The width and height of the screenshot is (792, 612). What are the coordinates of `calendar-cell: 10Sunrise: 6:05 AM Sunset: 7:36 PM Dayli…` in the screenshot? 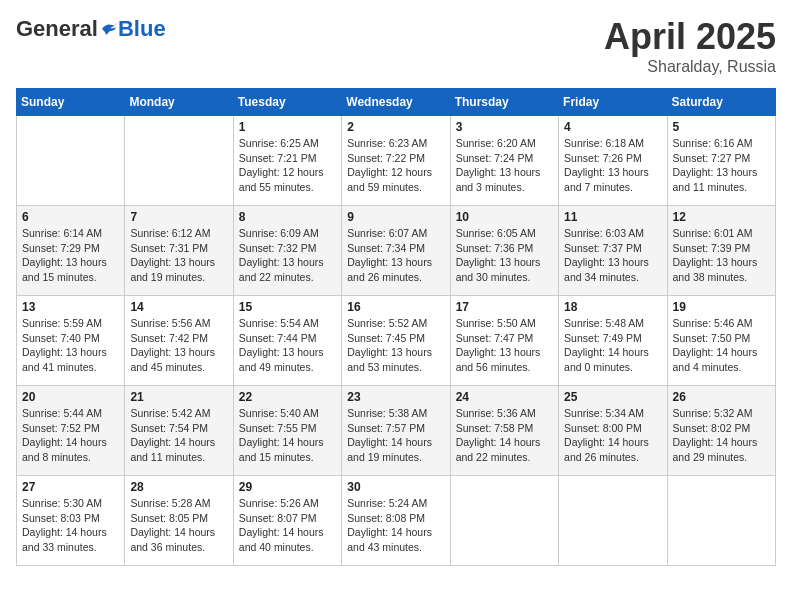 It's located at (504, 251).